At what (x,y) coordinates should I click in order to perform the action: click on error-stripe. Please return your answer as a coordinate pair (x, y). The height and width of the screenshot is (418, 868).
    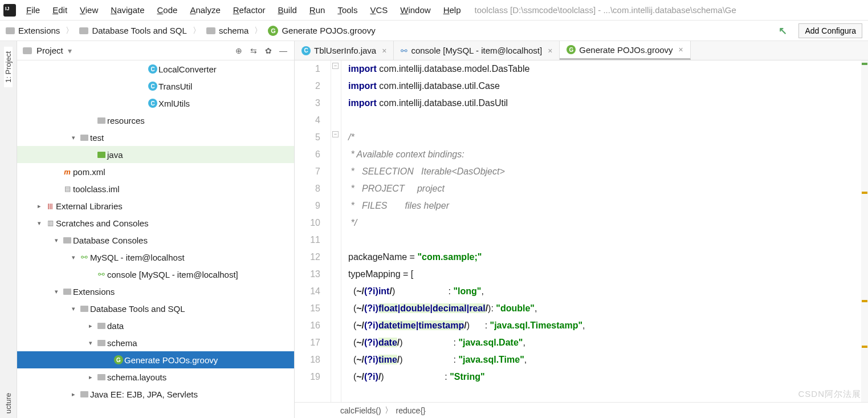
    Looking at the image, I should click on (865, 232).